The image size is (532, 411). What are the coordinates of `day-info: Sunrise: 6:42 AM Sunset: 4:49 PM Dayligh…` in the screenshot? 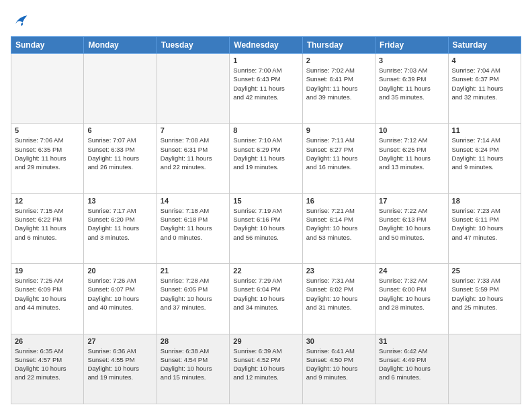 It's located at (411, 364).